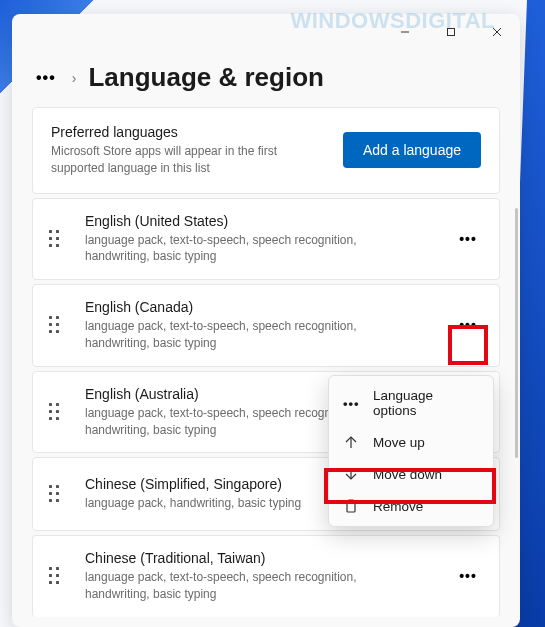 The width and height of the screenshot is (545, 627). I want to click on menu-label: Language options, so click(426, 403).